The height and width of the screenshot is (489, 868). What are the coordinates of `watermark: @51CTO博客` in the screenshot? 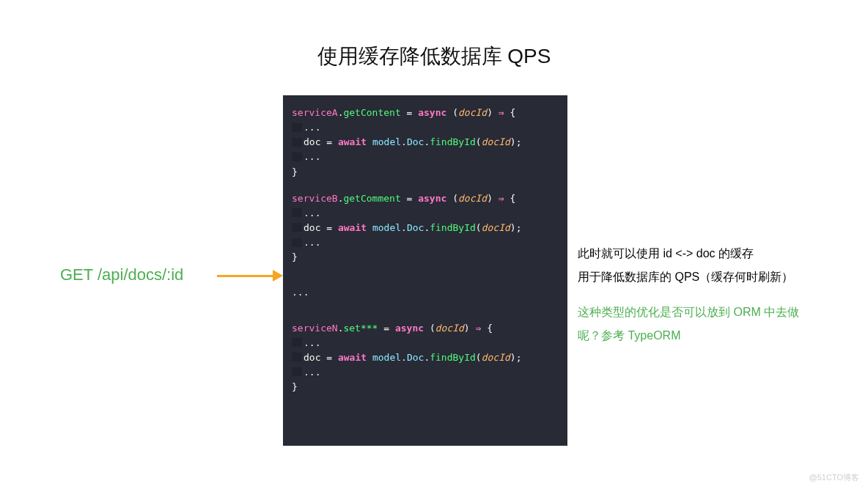 It's located at (834, 478).